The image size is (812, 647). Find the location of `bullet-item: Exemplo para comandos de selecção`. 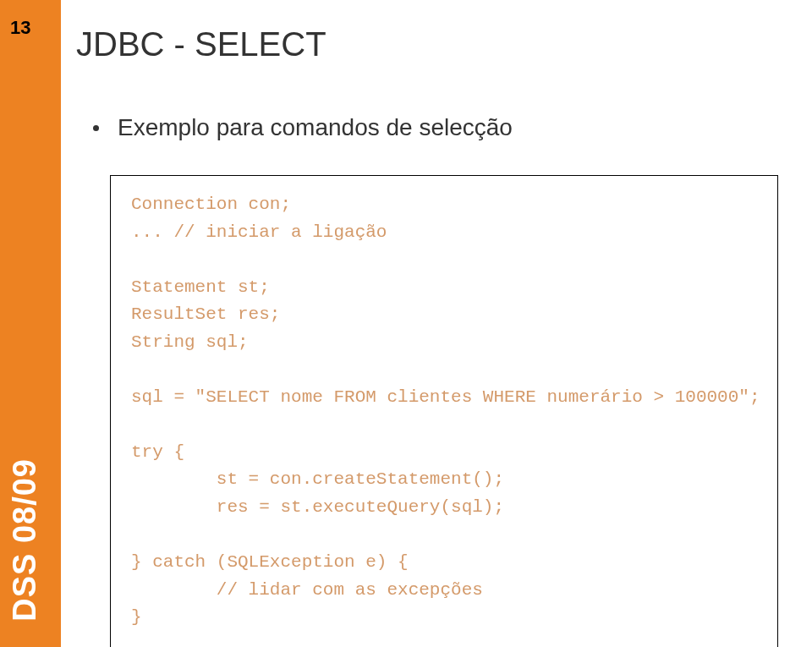

bullet-item: Exemplo para comandos de selecção is located at coordinates (440, 128).